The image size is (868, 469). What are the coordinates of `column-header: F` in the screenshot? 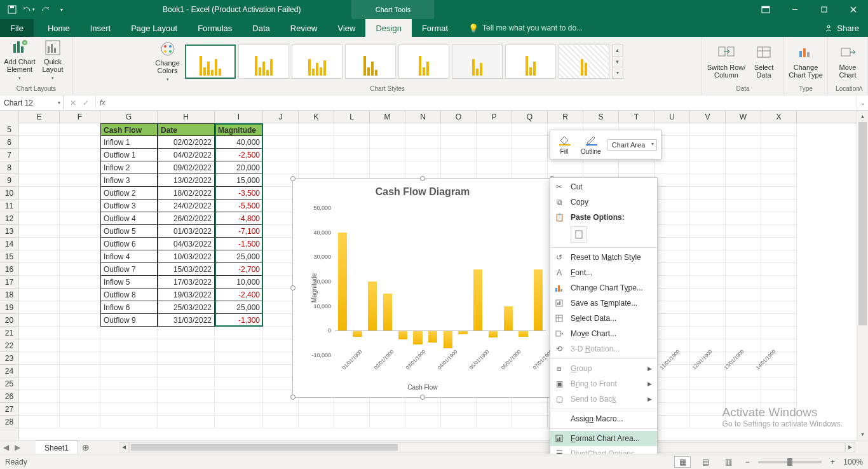 It's located at (80, 117).